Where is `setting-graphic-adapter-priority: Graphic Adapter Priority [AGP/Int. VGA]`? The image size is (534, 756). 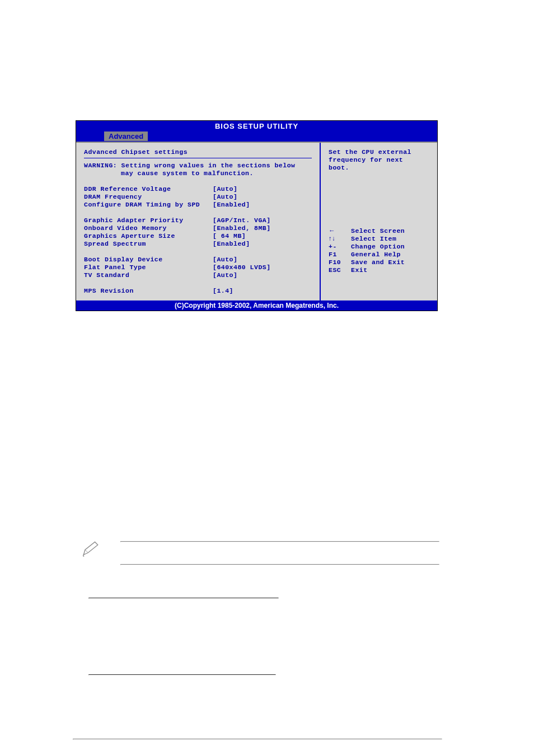 setting-graphic-adapter-priority: Graphic Adapter Priority [AGP/Int. VGA] is located at coordinates (198, 220).